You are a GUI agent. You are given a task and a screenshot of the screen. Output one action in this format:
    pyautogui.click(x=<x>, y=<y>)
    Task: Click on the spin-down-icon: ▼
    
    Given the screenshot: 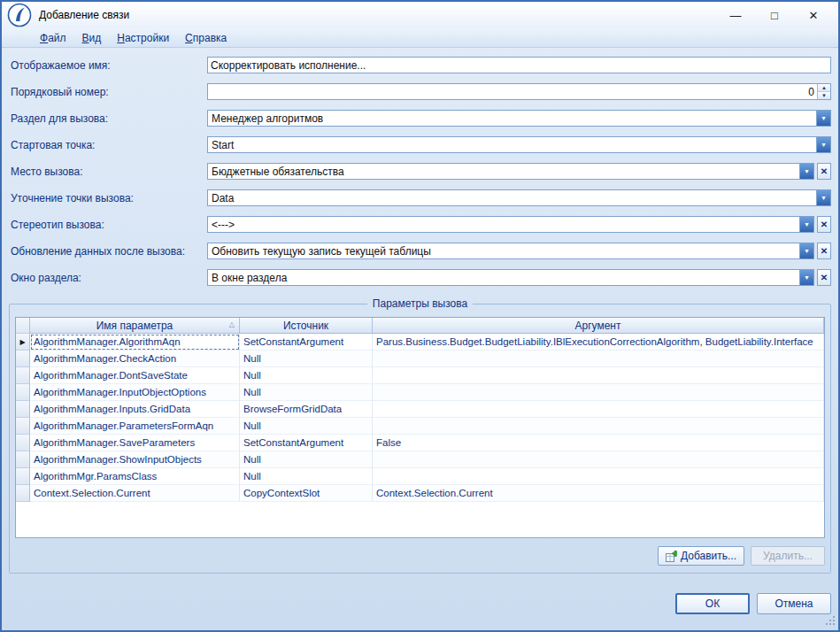 What is the action you would take?
    pyautogui.click(x=824, y=96)
    